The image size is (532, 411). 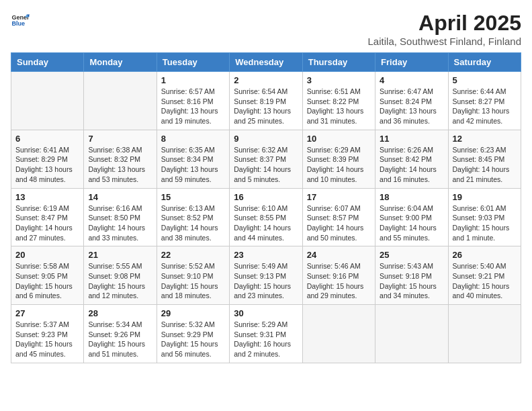 What do you see at coordinates (484, 62) in the screenshot?
I see `day-header-saturday: Saturday` at bounding box center [484, 62].